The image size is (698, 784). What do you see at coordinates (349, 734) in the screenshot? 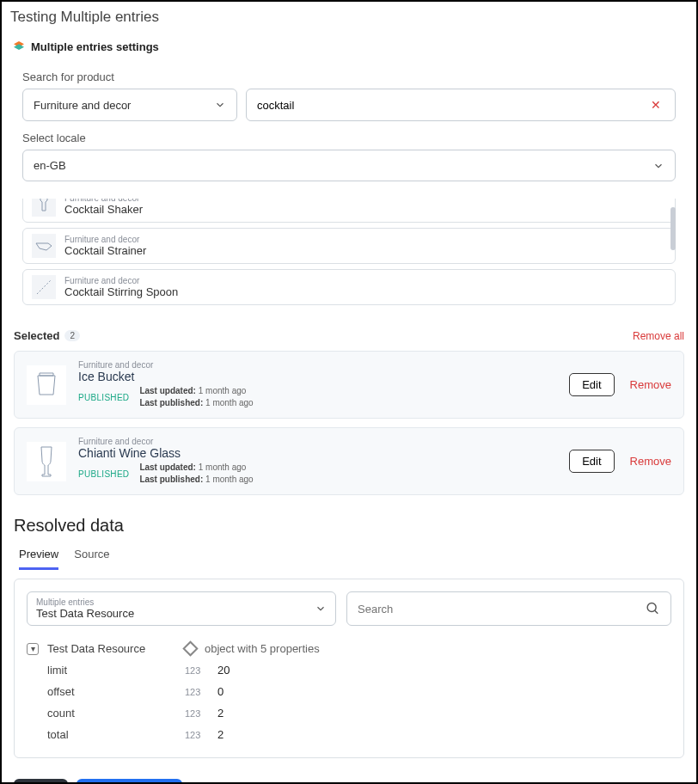
I see `tree-row: total 123 2` at bounding box center [349, 734].